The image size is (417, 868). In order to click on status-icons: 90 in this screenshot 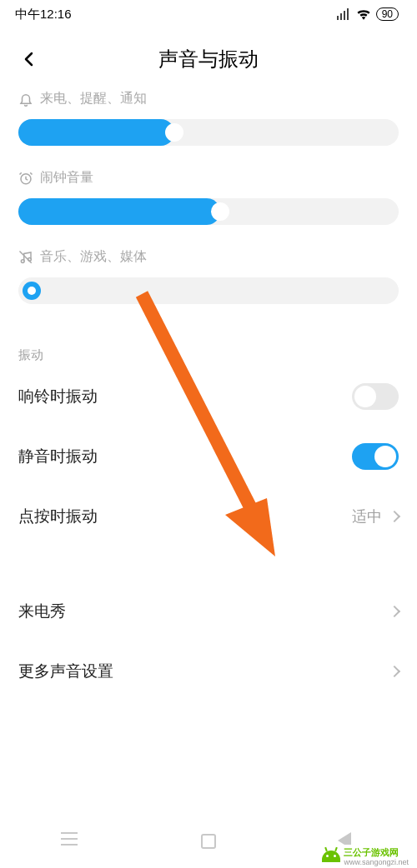, I will do `click(367, 14)`.